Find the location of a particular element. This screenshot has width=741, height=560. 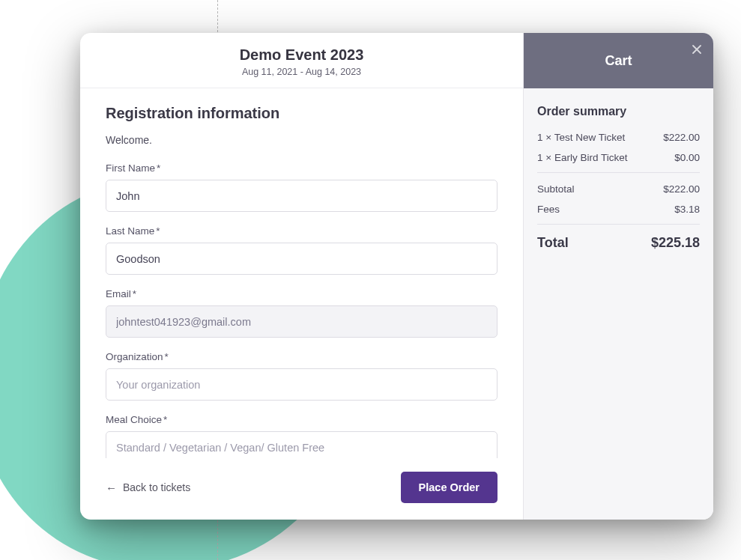

back-link-label: Back to tickets is located at coordinates (157, 487).